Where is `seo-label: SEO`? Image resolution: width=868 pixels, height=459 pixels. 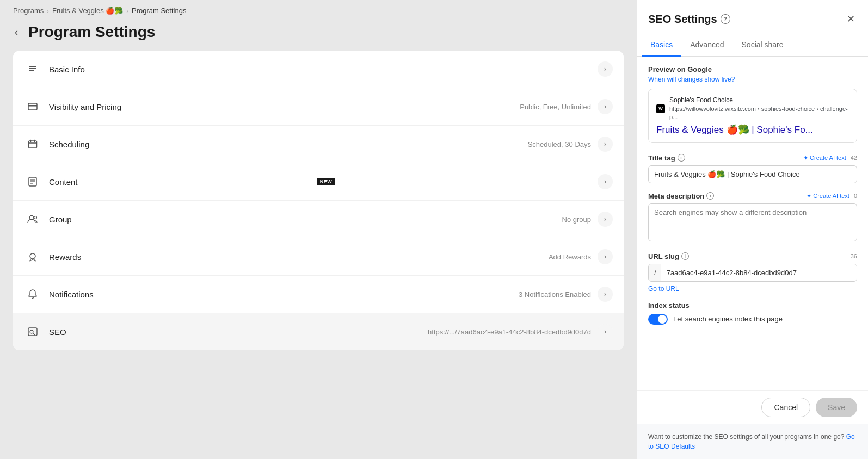
seo-label: SEO is located at coordinates (238, 332).